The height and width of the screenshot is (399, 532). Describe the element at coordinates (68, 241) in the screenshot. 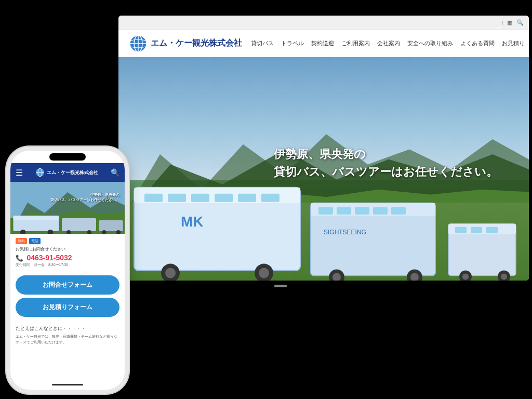

I see `phone-badges: 無料 電話` at that location.